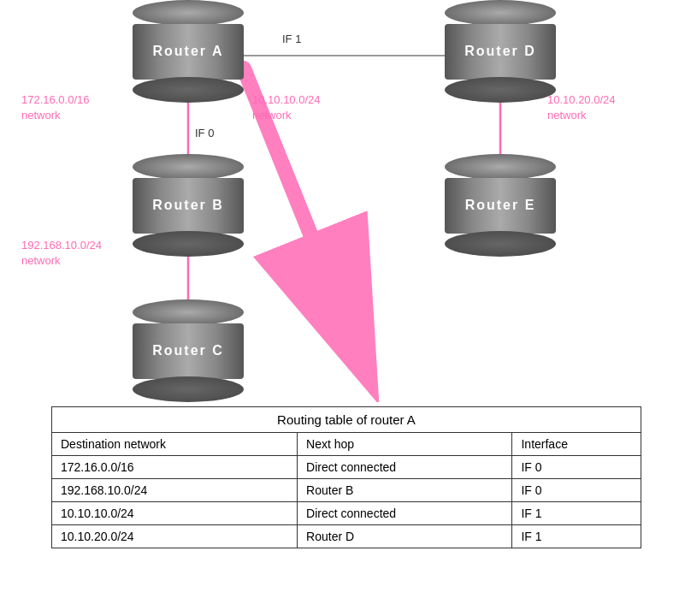  Describe the element at coordinates (292, 39) in the screenshot. I see `if-label-1: IF 1` at that location.